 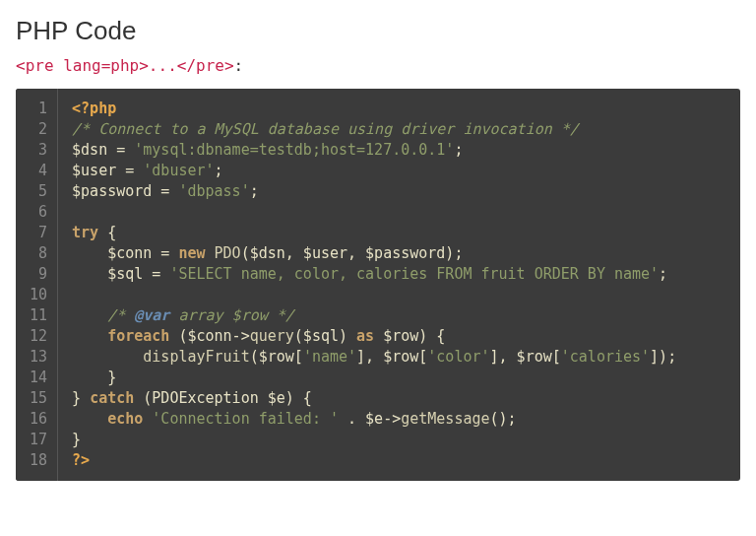 I want to click on code-line: $dsn = 'mysql:dbname=testdb;host=127.0.0…, so click(x=400, y=150).